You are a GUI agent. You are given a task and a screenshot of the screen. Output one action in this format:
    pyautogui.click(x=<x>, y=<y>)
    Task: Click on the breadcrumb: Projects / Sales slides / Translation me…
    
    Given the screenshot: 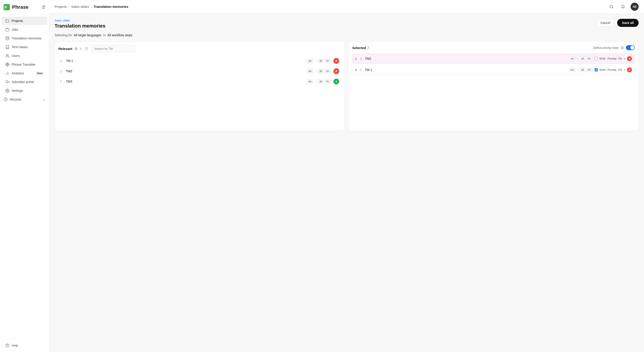 What is the action you would take?
    pyautogui.click(x=331, y=7)
    